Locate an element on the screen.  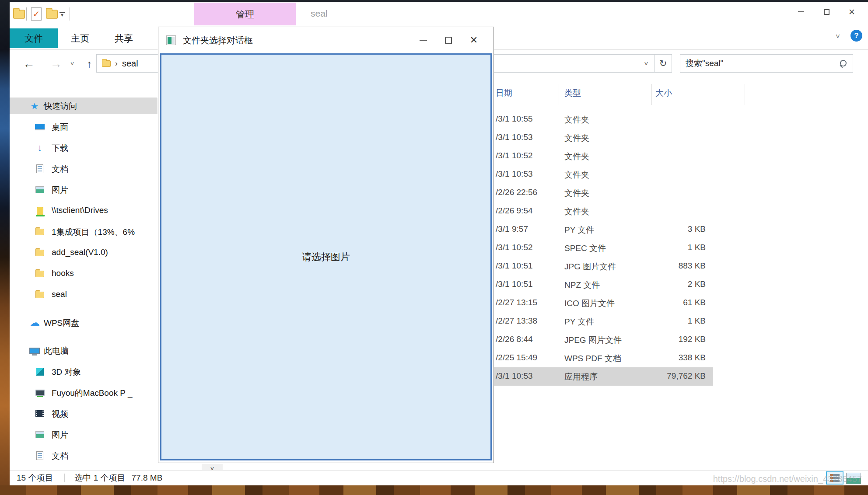
sidebar-item-label: seal is located at coordinates (60, 294).